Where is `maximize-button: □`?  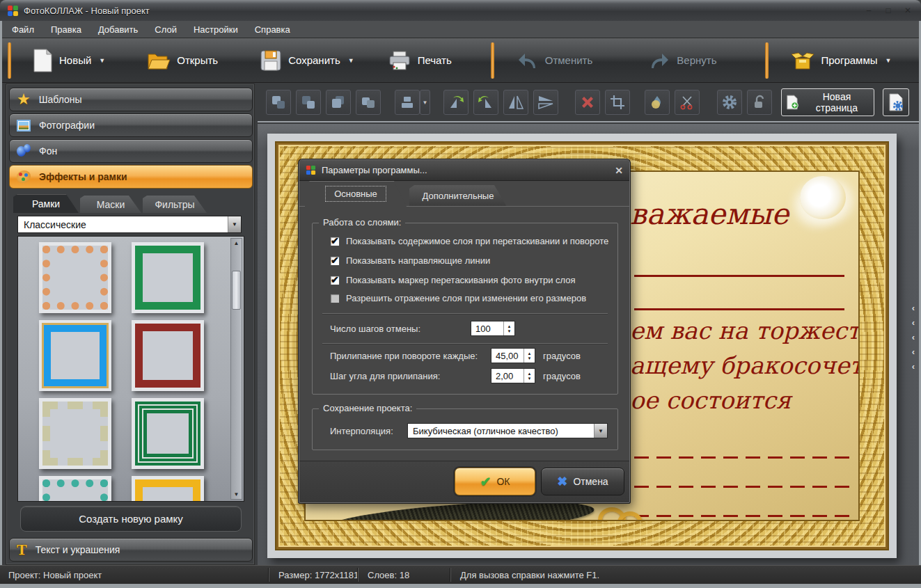
maximize-button: □ is located at coordinates (888, 10).